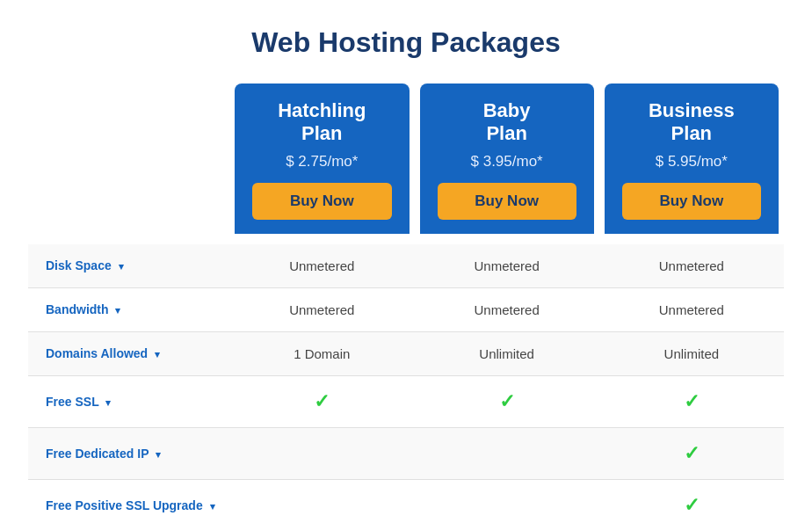 This screenshot has height=523, width=812. Describe the element at coordinates (322, 158) in the screenshot. I see `plan-header-hatchling: HatchlingPlan $ 2.75/mo* Buy Now` at that location.